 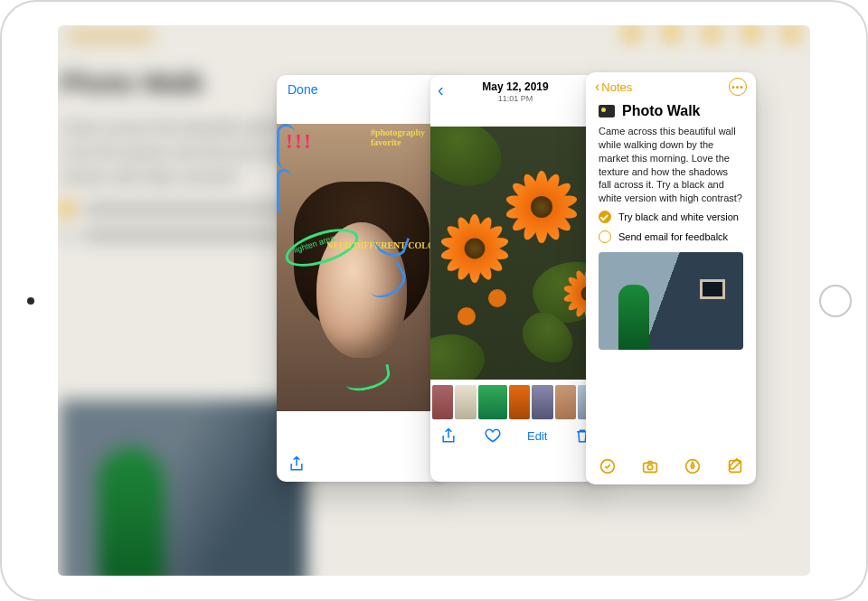 What do you see at coordinates (515, 99) in the screenshot?
I see `photo-time: 11:01 PM` at bounding box center [515, 99].